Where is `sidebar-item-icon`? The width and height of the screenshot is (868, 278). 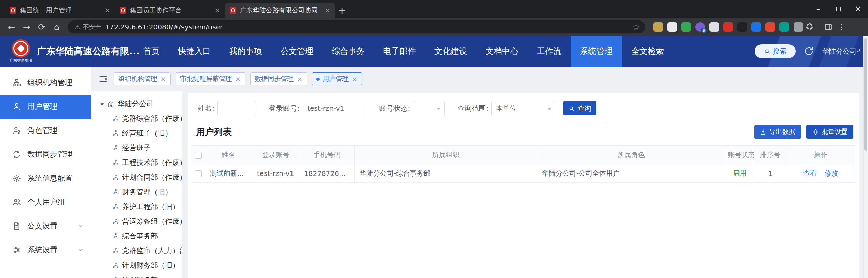 sidebar-item-icon is located at coordinates (17, 250).